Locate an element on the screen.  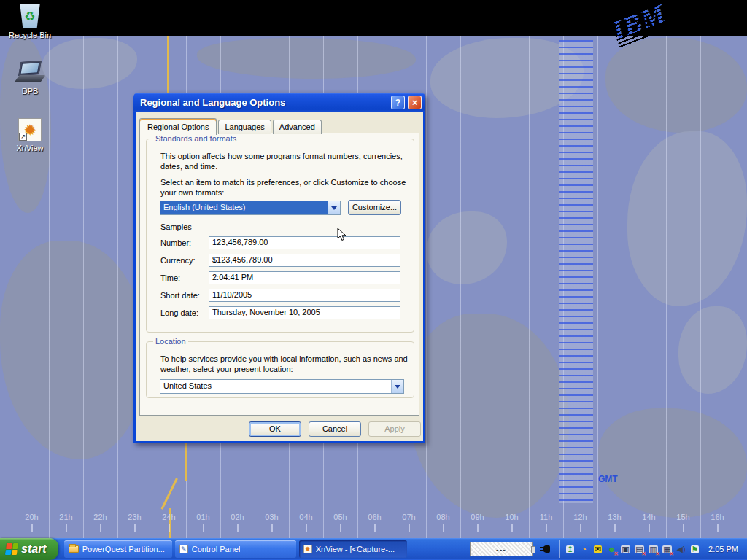
xnview-icon: ✹ is located at coordinates (308, 549).